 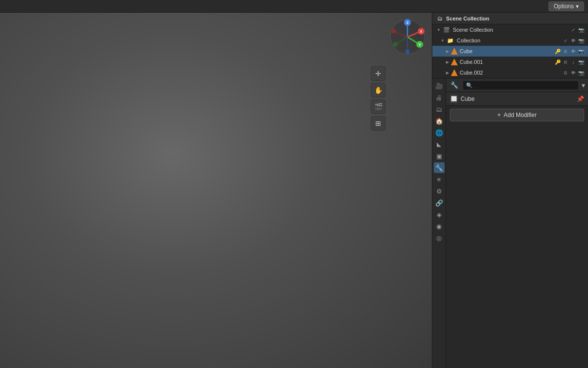 I want to click on outliner: 🗂 Scene Collection ▼ 🎬 Scene Collection …, so click(x=510, y=46).